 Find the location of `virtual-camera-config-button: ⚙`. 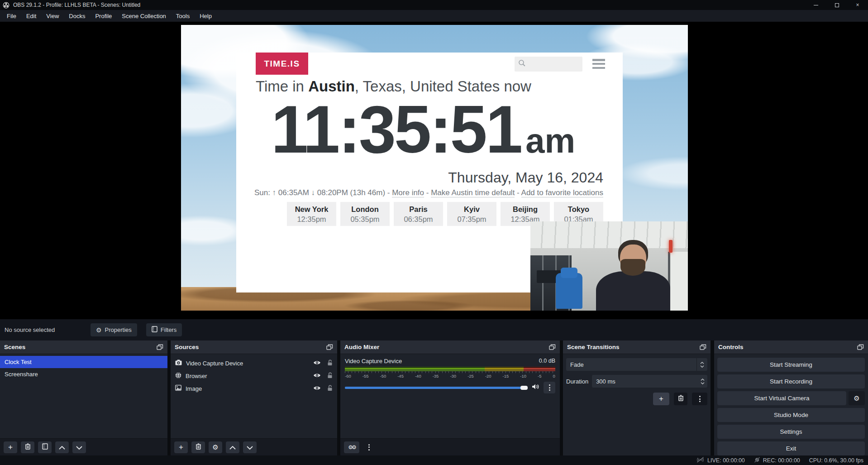

virtual-camera-config-button: ⚙ is located at coordinates (857, 398).